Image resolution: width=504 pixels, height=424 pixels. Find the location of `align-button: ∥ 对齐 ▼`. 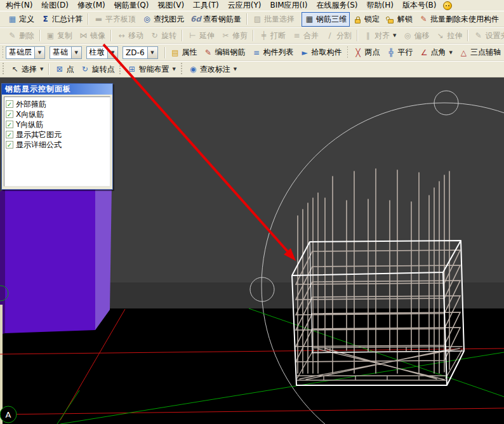

align-button: ∥ 对齐 ▼ is located at coordinates (380, 36).